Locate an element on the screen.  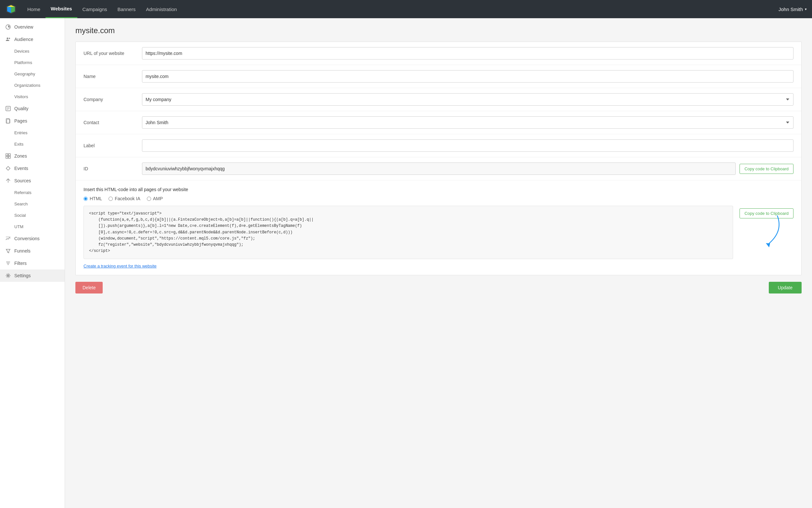
radio-amp-input is located at coordinates (149, 199).